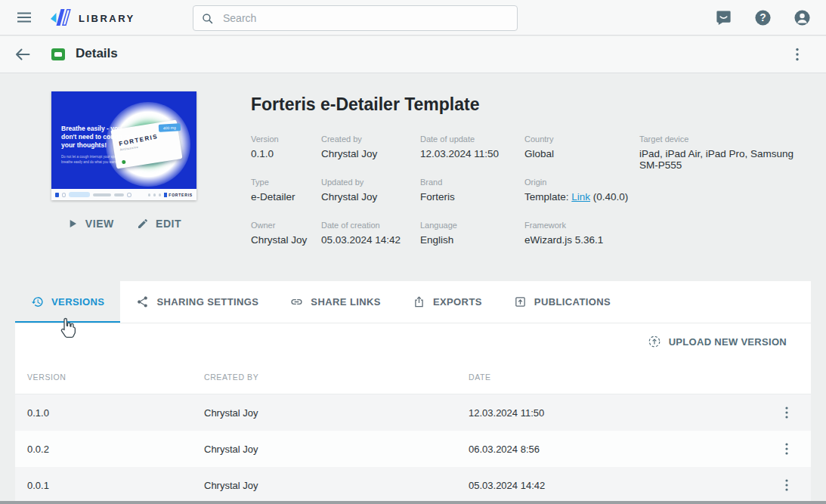  Describe the element at coordinates (370, 156) in the screenshot. I see `meta-created-by: Created by Chrystal Joy` at that location.